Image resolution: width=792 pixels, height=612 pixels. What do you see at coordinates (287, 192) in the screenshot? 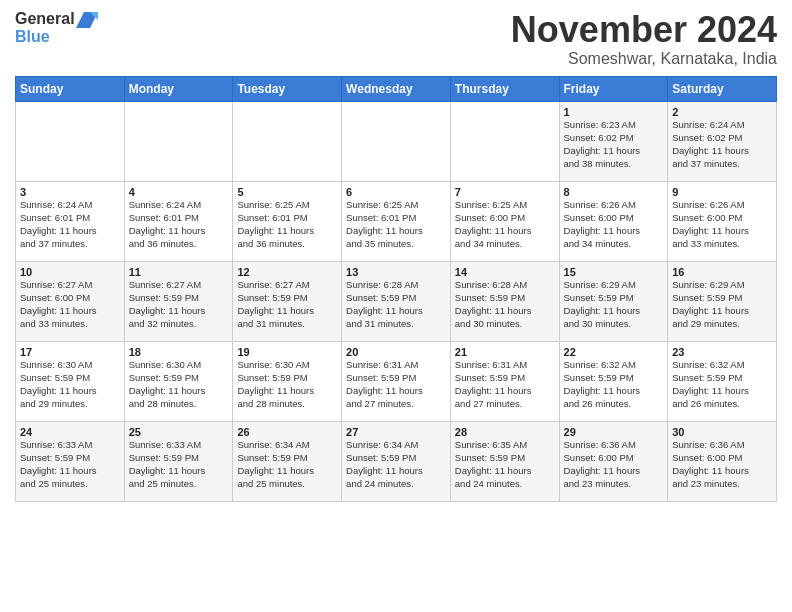
I see `day-number: 5` at bounding box center [287, 192].